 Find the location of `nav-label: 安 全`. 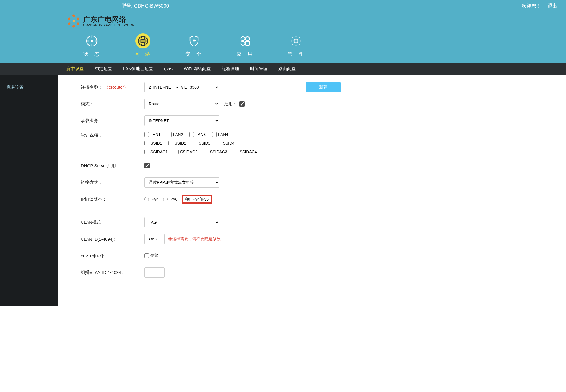

nav-label: 安 全 is located at coordinates (194, 54).